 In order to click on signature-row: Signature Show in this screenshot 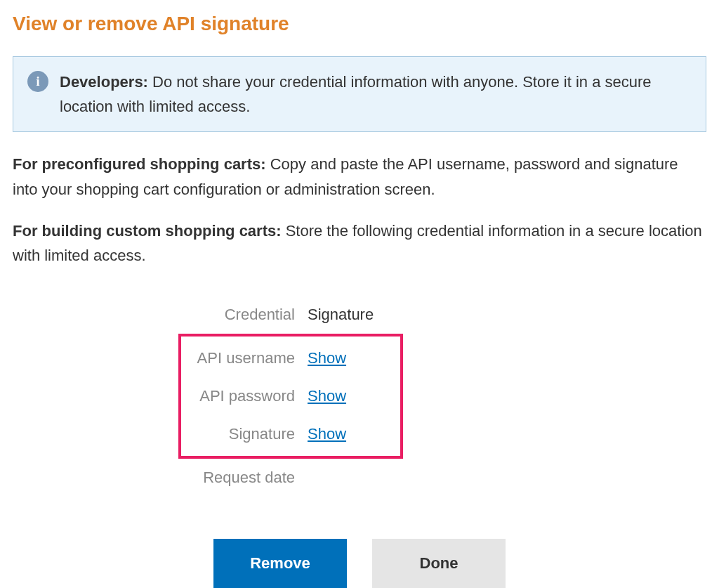, I will do `click(291, 434)`.